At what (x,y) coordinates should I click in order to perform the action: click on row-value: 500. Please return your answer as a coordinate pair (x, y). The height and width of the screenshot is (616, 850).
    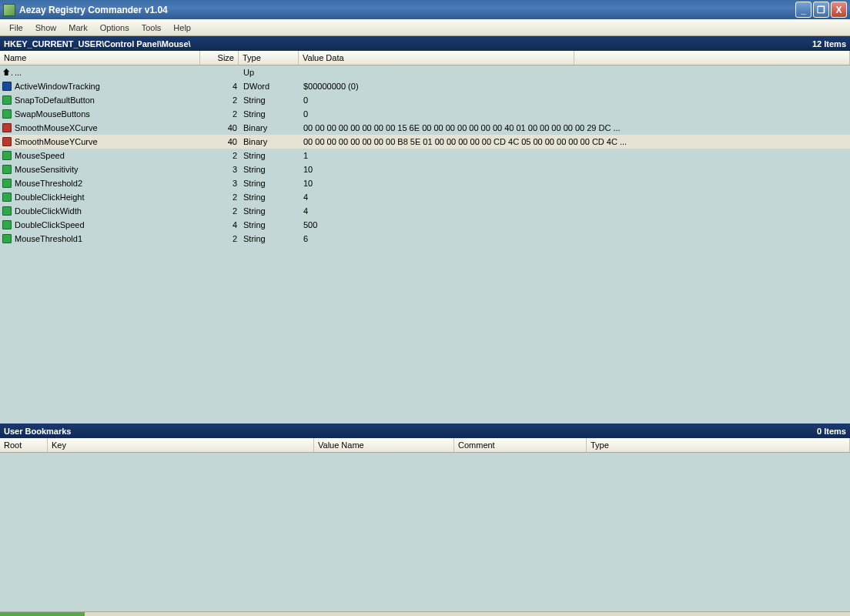
    Looking at the image, I should click on (475, 225).